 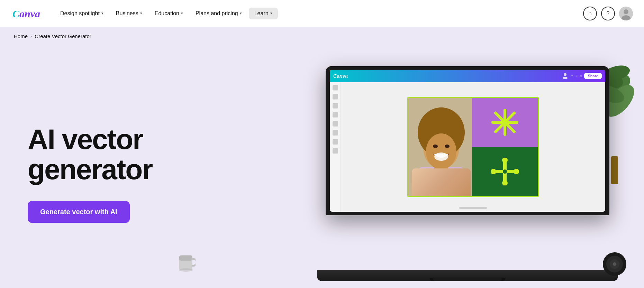 What do you see at coordinates (468, 76) in the screenshot?
I see `canva-topbar: Canva + ≡ ○ Share` at bounding box center [468, 76].